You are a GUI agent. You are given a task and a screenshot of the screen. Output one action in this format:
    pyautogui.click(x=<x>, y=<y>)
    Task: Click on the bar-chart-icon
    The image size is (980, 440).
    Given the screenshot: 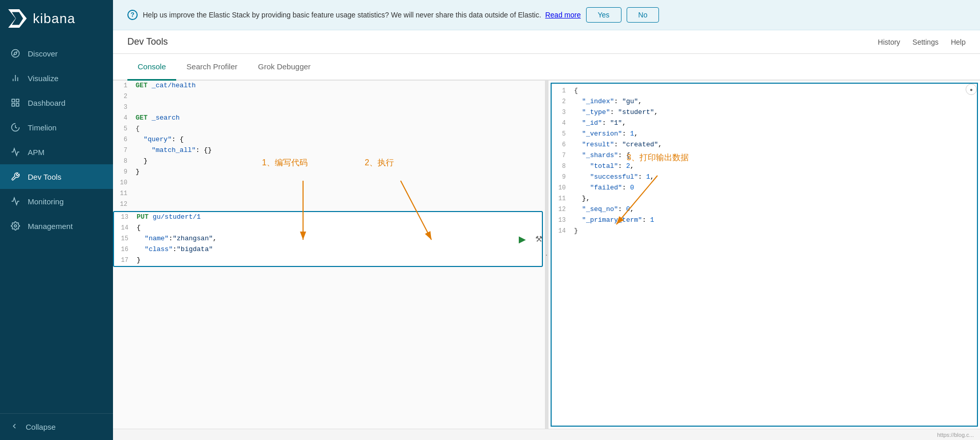 What is the action you would take?
    pyautogui.click(x=15, y=78)
    